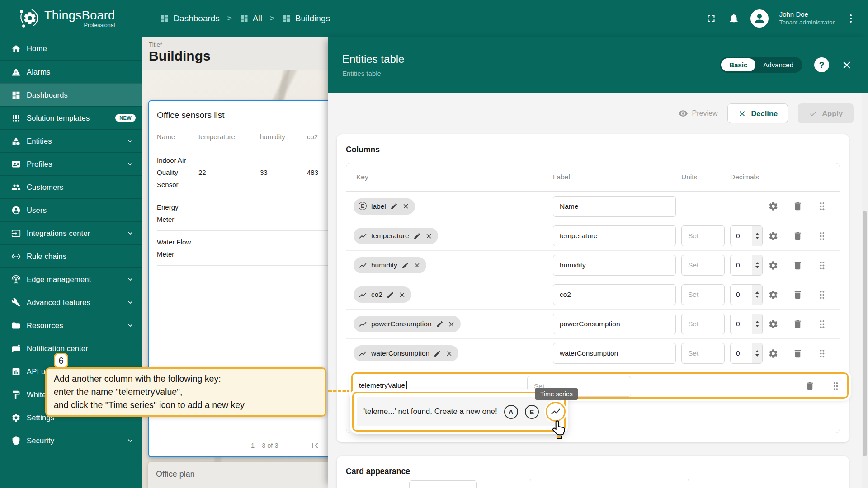 The image size is (868, 488). Describe the element at coordinates (71, 164) in the screenshot. I see `sidebar-item: Profiles` at that location.